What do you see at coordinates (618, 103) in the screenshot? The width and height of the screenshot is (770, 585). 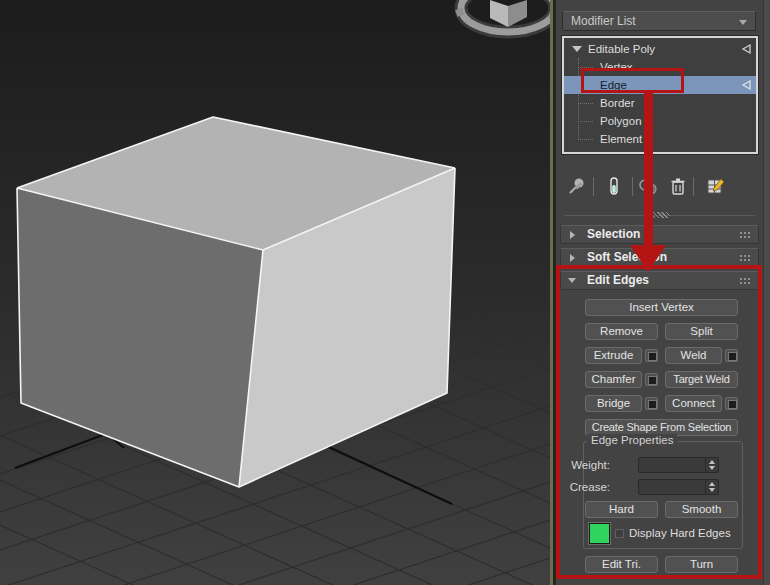 I see `stack-item-label: Border` at bounding box center [618, 103].